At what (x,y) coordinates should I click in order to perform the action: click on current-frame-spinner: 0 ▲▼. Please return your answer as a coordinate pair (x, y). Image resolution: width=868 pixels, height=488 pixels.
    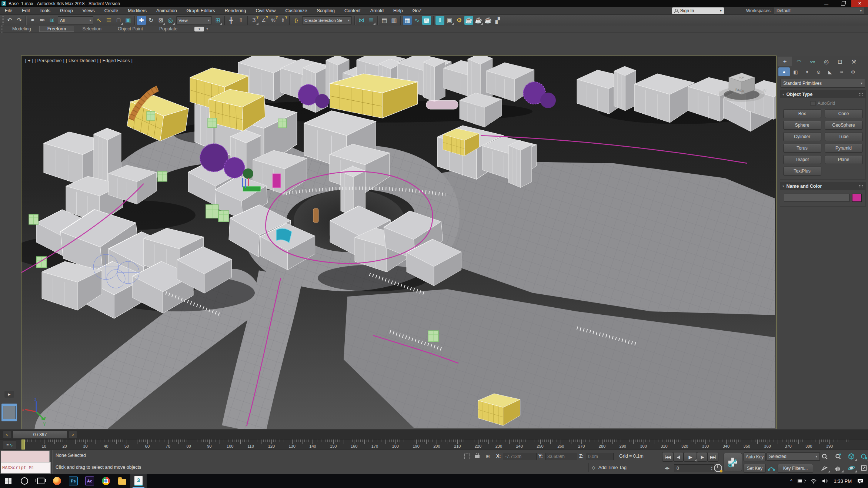
    Looking at the image, I should click on (694, 468).